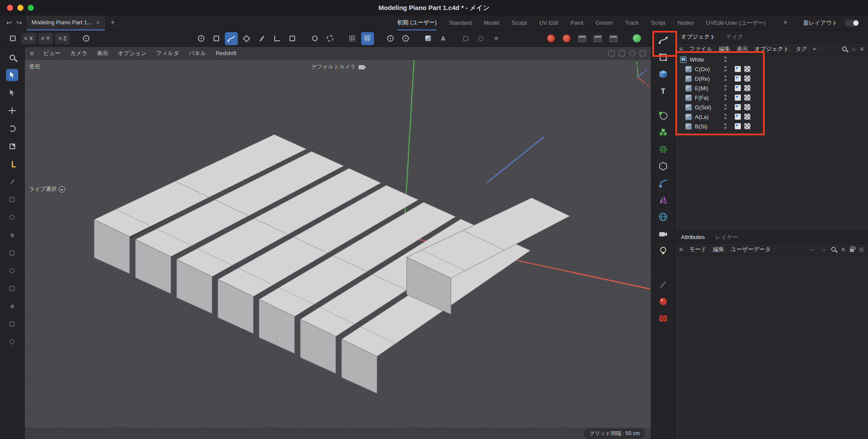 The image size is (868, 439). I want to click on object-row-g-sol: G(Sol), so click(772, 107).